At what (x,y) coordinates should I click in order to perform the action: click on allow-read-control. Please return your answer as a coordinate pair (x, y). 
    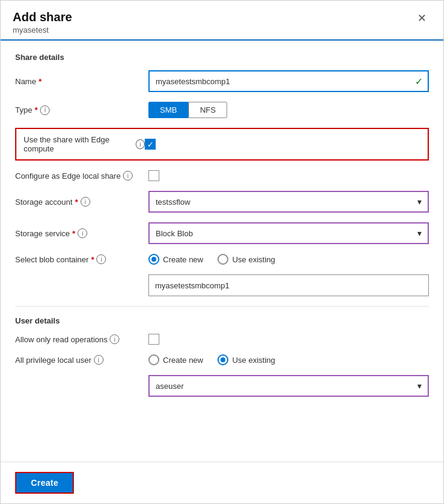
    Looking at the image, I should click on (288, 339).